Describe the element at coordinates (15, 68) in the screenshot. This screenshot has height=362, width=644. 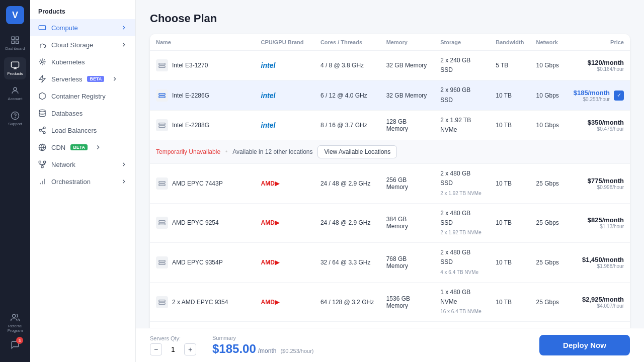
I see `sidebar-icon-products: Products` at that location.